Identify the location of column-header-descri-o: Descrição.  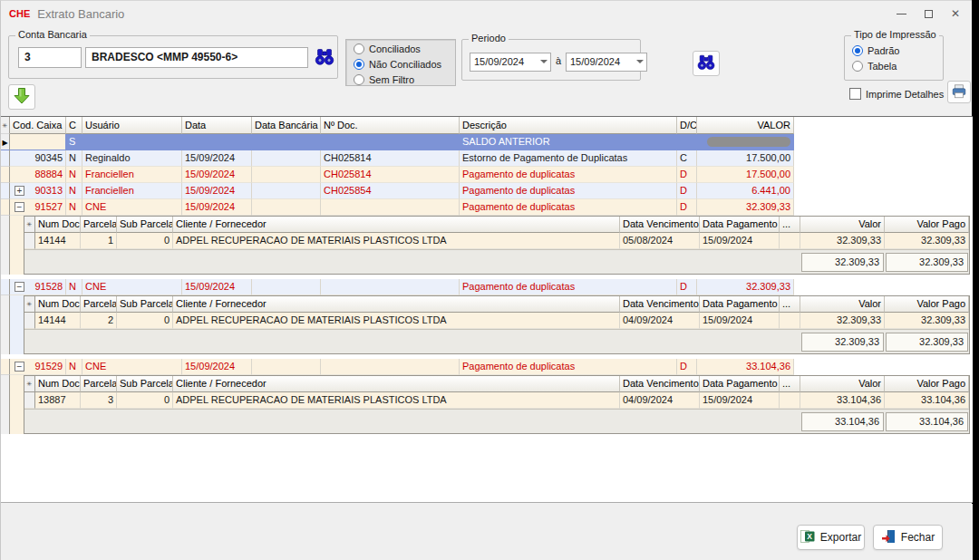
(568, 125).